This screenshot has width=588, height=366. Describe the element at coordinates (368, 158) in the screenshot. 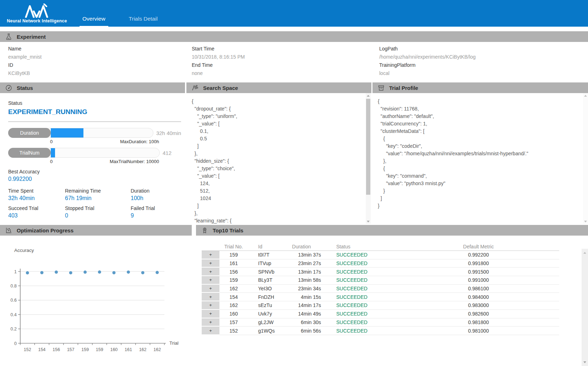

I see `search-space-scrollbar` at that location.